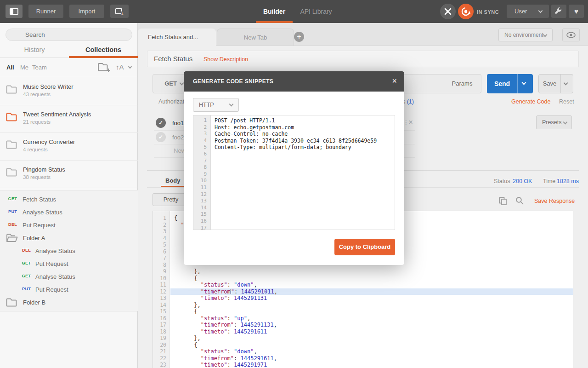 The image size is (588, 368). I want to click on request-item: GETPut Request, so click(69, 264).